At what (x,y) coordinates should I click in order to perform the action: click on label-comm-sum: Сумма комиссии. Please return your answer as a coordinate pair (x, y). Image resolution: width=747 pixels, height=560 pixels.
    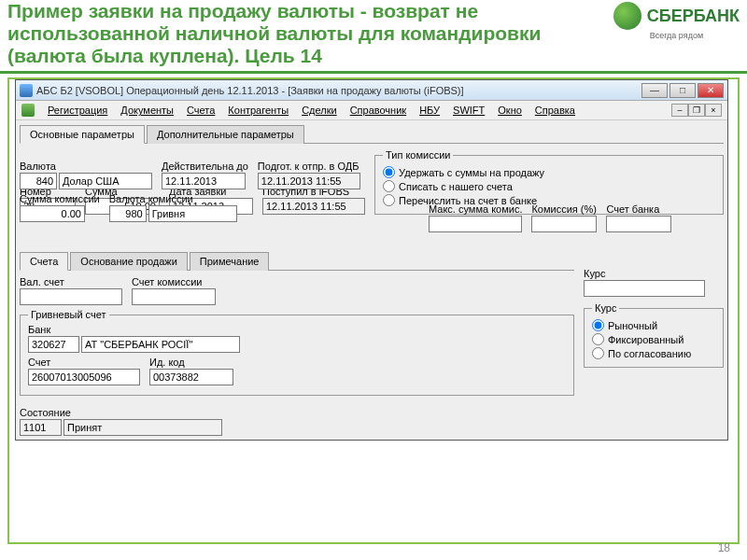
    Looking at the image, I should click on (60, 199).